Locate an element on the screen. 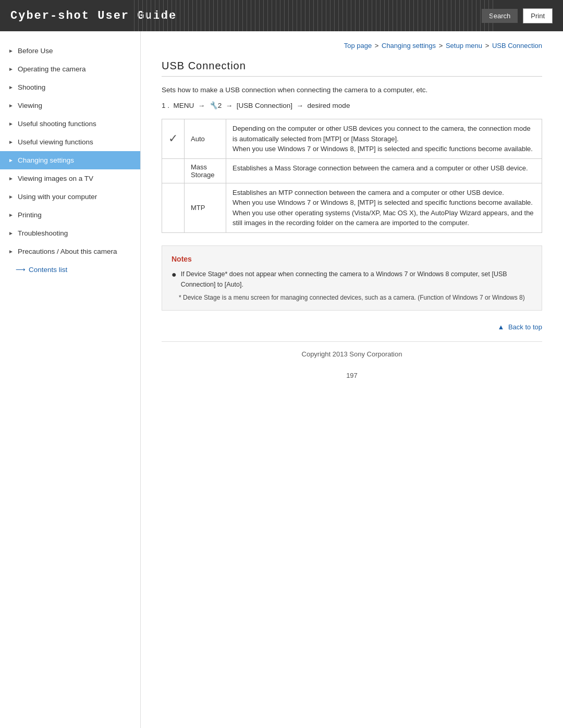  sidebar-label-useful-shooting: Useful shooting functions is located at coordinates (57, 124).